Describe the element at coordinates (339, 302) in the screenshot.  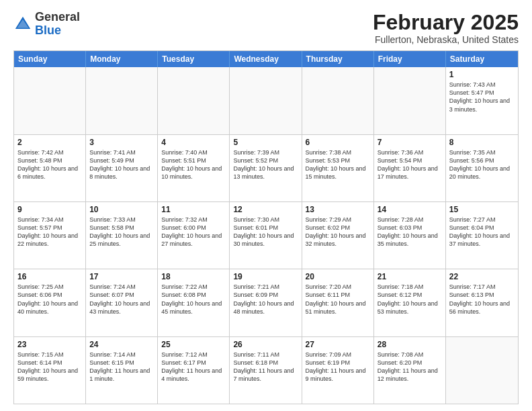
I see `calendar-cell-20: 20Sunrise: 7:20 AM Sunset: 6:11 PM Dayli…` at that location.